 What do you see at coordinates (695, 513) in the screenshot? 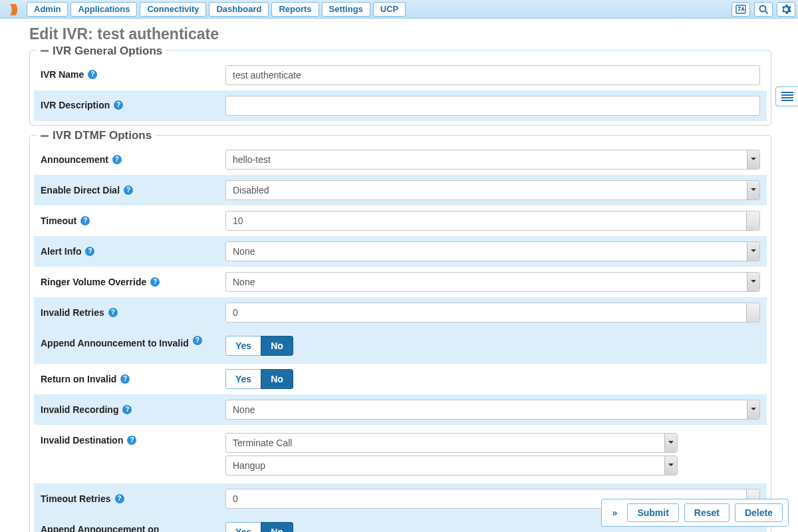
I see `action-bar: » Submit Reset Delete` at bounding box center [695, 513].